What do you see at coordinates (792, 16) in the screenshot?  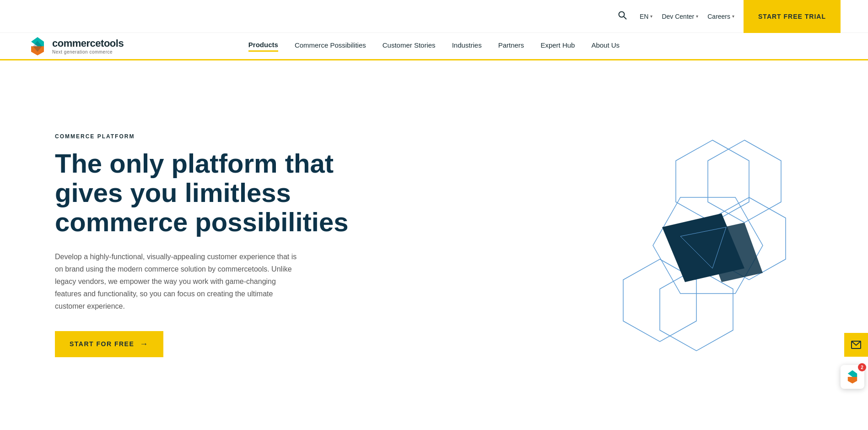 I see `start-free-trial-button: START FREE TRIAL` at bounding box center [792, 16].